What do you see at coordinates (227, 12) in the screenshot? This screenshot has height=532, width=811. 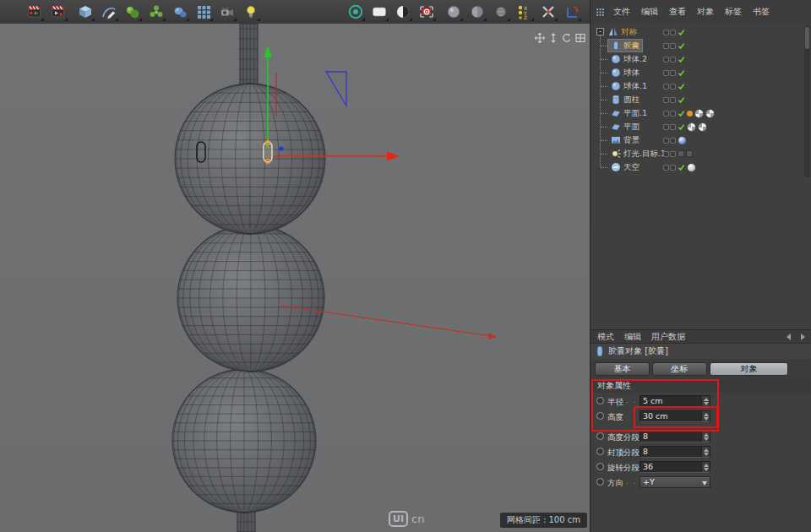 I see `stage-camera-icon` at bounding box center [227, 12].